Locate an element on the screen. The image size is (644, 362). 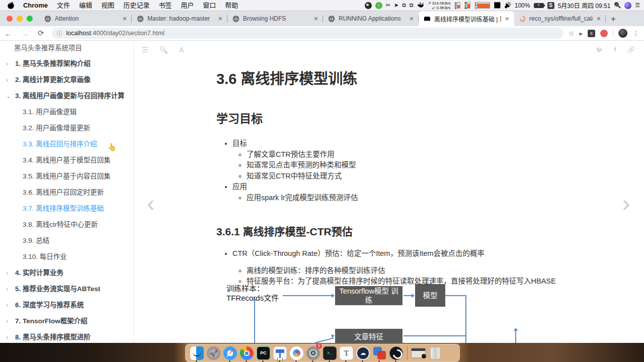
dock-obs is located at coordinates (396, 353).